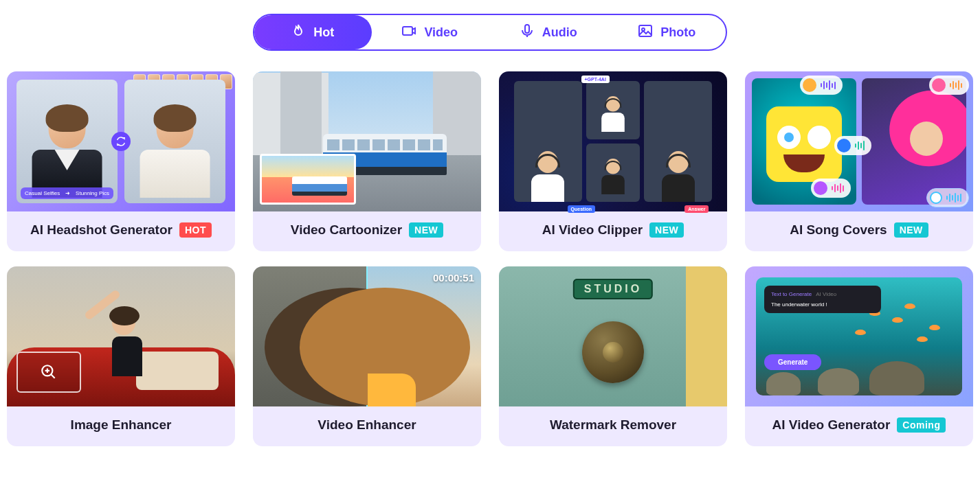  Describe the element at coordinates (838, 230) in the screenshot. I see `tool-title: AI Song Covers` at that location.